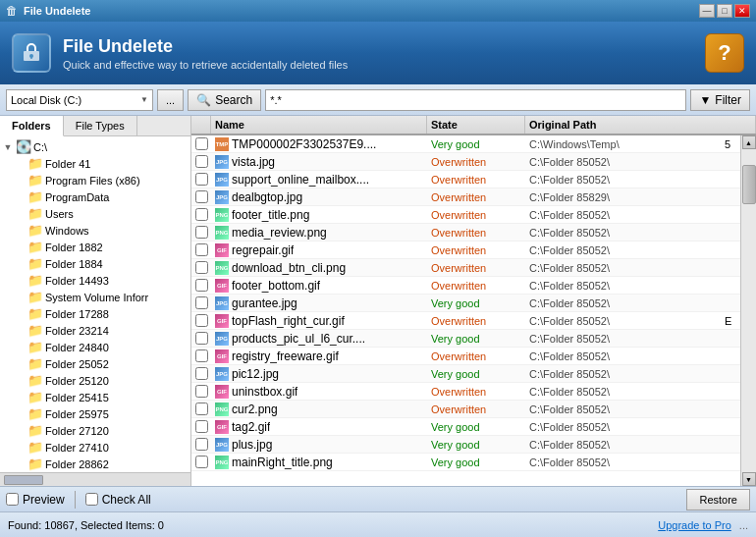 This screenshot has height=537, width=756. What do you see at coordinates (465, 356) in the screenshot?
I see `table-row: GIF registry_freeware.gif OverwrittenC:\…` at bounding box center [465, 356].